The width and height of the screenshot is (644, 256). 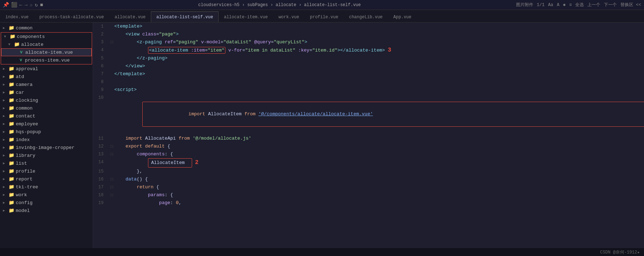 What do you see at coordinates (368, 163) in the screenshot?
I see `code-line-14: 14 AllocateItem2` at bounding box center [368, 163].